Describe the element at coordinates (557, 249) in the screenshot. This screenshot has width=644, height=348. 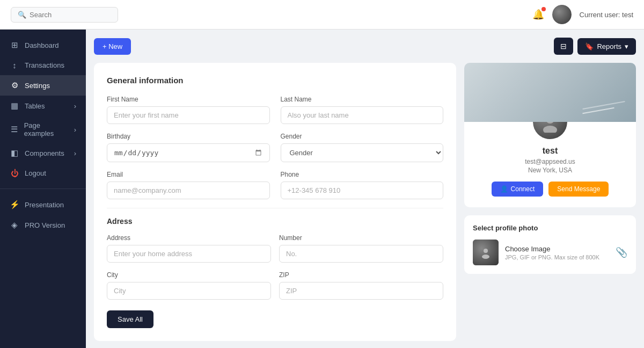
I see `choose-image-label: Choose Image` at that location.